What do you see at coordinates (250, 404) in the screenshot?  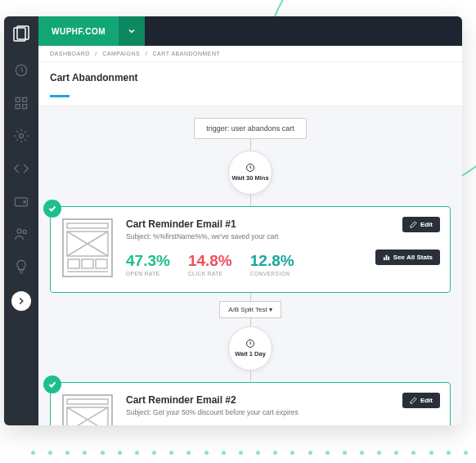 I see `email-card: Cart Reminder Email #2 Subject: Get your…` at bounding box center [250, 404].